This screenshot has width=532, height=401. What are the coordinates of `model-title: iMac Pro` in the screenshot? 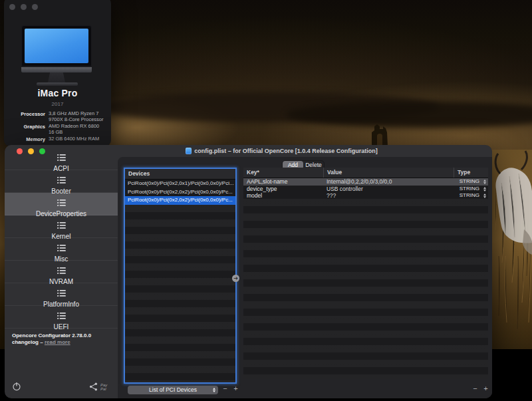 It's located at (57, 93).